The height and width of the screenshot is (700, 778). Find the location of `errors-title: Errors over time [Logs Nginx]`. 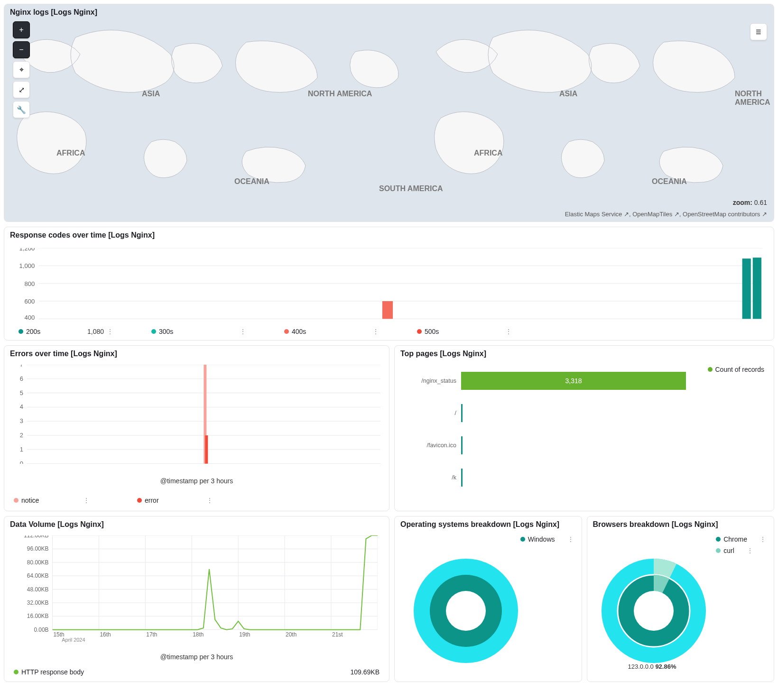

errors-title: Errors over time [Logs Nginx] is located at coordinates (196, 354).